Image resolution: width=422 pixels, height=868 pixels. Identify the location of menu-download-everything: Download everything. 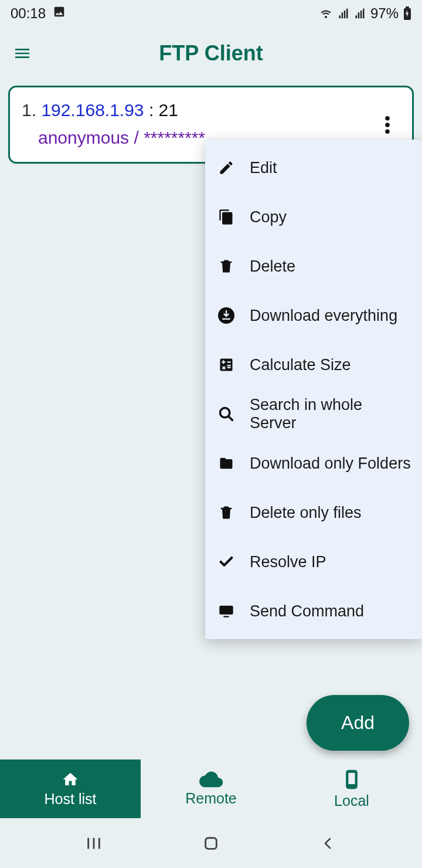
(314, 316).